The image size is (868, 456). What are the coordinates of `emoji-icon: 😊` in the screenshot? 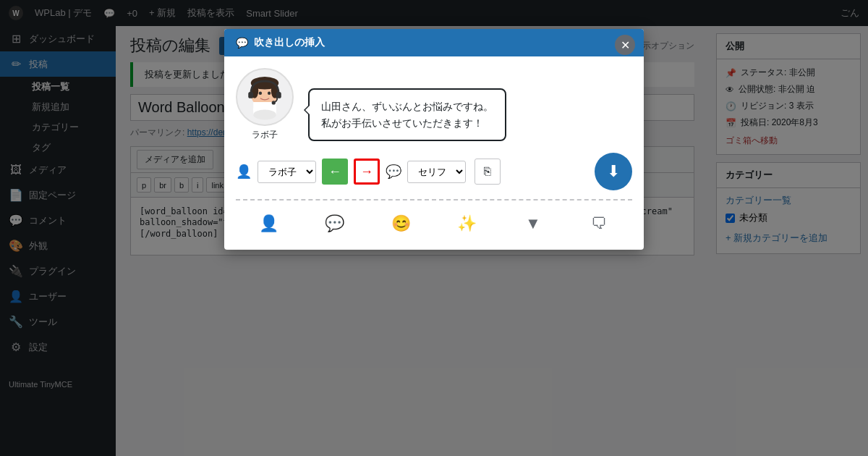 It's located at (401, 224).